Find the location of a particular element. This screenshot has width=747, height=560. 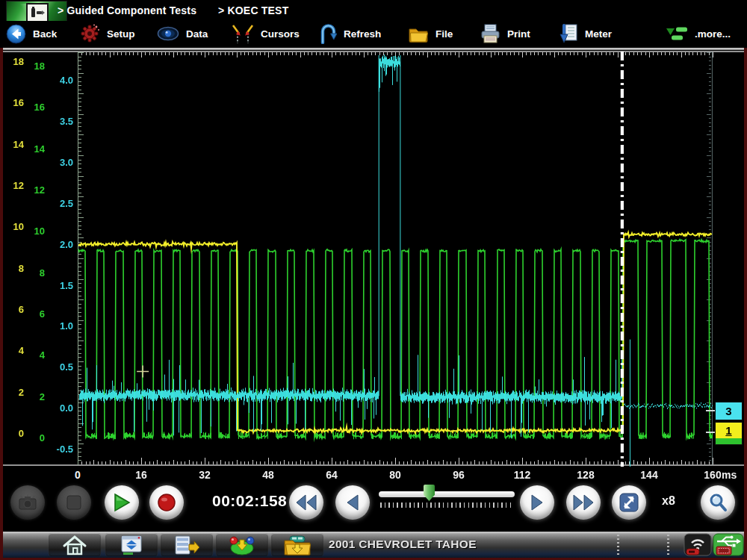

fast-forward-button is located at coordinates (583, 503).